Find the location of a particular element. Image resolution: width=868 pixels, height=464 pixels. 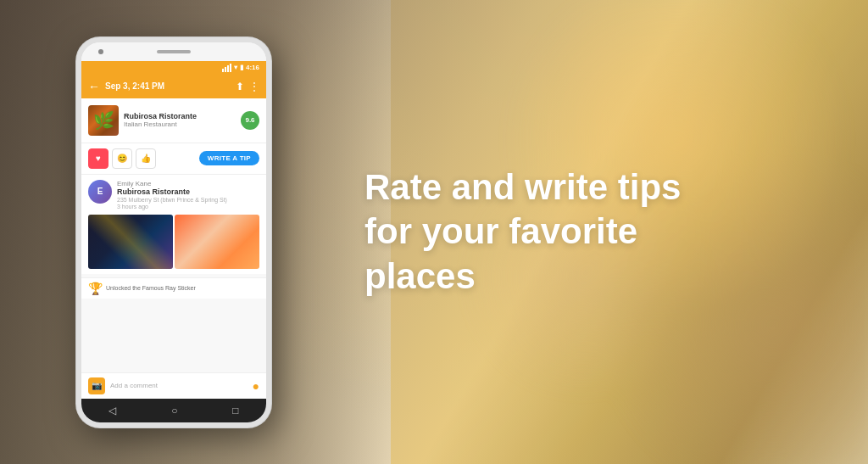

status-bar-content: ▾ ▮ 4:16 is located at coordinates (241, 68).